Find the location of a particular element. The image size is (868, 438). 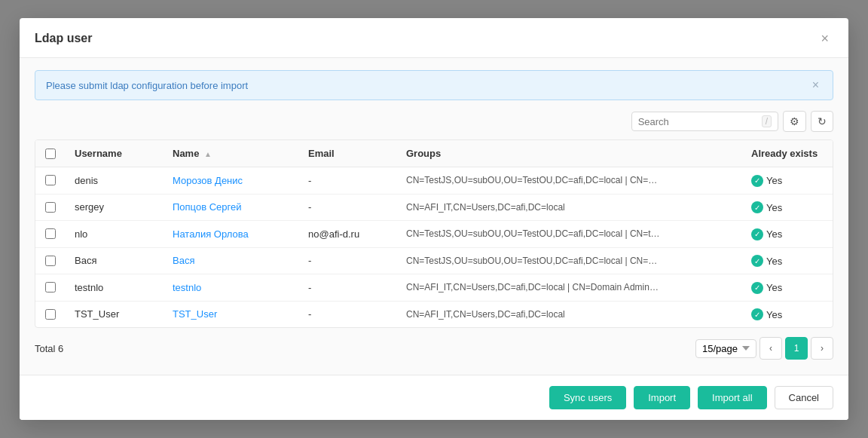

row-username: sergey is located at coordinates (115, 207).